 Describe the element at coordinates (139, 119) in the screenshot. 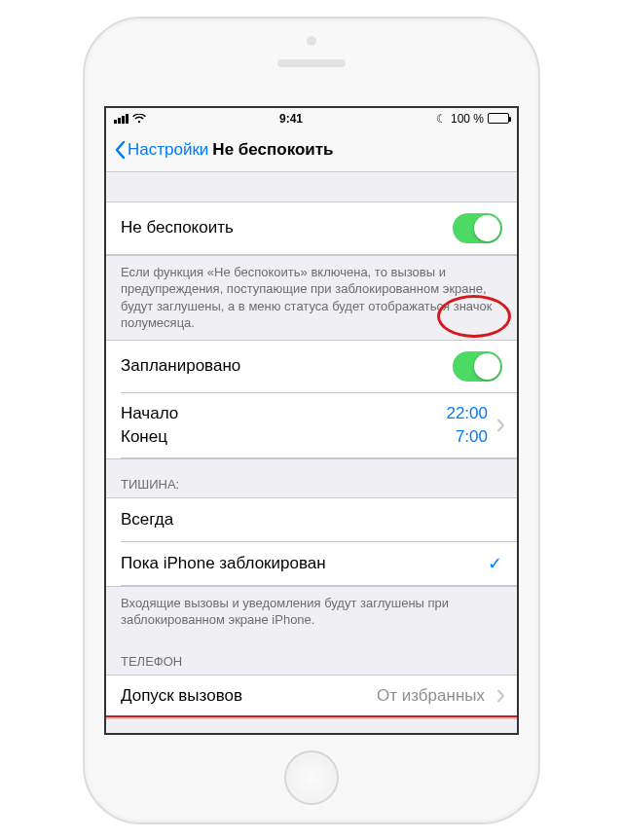

I see `wifi-icon` at that location.